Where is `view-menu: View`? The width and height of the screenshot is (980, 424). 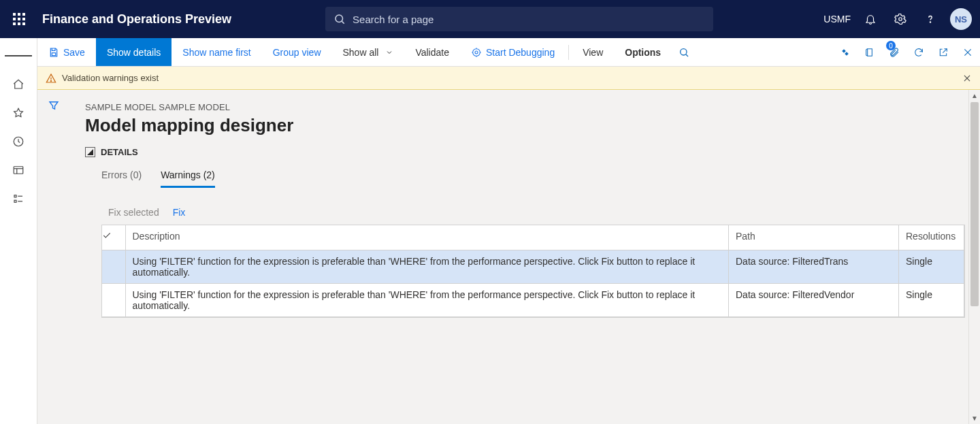
view-menu: View is located at coordinates (593, 52).